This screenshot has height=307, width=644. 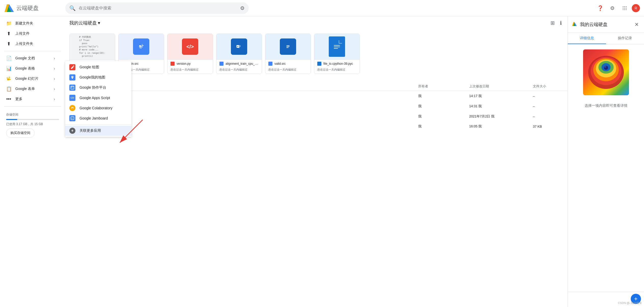 What do you see at coordinates (157, 8) in the screenshot?
I see `search-bar: 🔍 ⚙` at bounding box center [157, 8].